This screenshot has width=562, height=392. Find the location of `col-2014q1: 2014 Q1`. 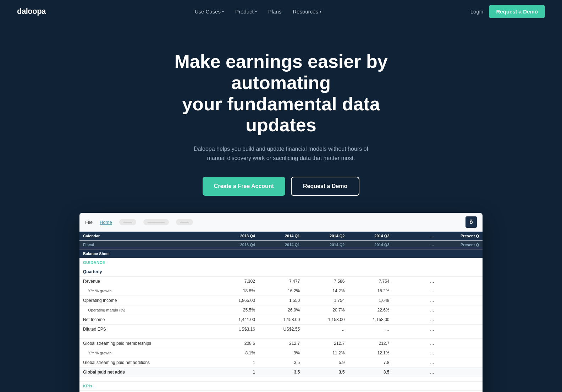

col-2014q1: 2014 Q1 is located at coordinates (281, 236).